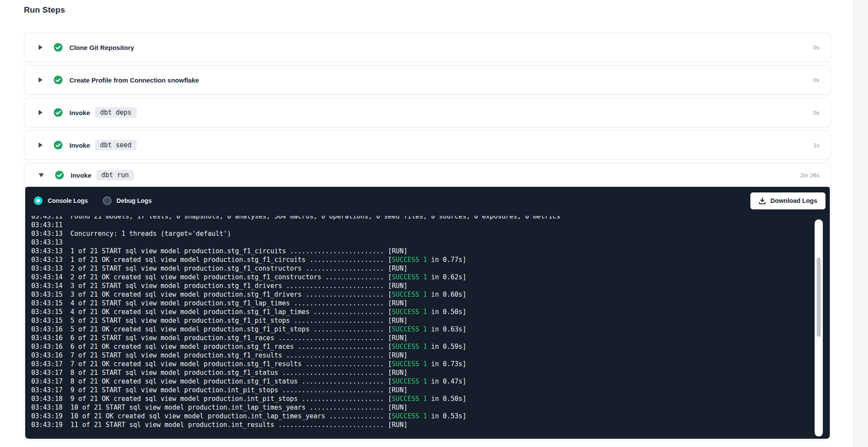 Image resolution: width=868 pixels, height=447 pixels. I want to click on download-logs-button: Download Logs, so click(788, 201).